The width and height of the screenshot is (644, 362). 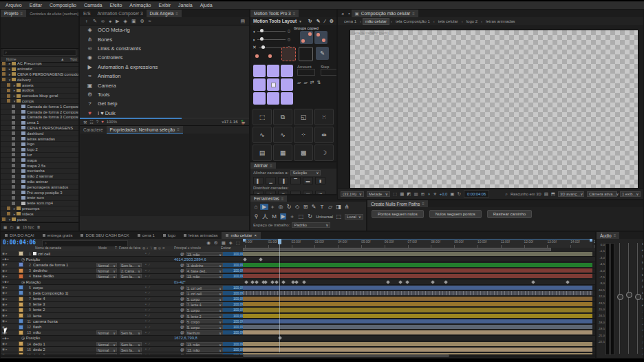 What do you see at coordinates (419, 259) in the screenshot?
I see `property-graph-cell` at bounding box center [419, 259].